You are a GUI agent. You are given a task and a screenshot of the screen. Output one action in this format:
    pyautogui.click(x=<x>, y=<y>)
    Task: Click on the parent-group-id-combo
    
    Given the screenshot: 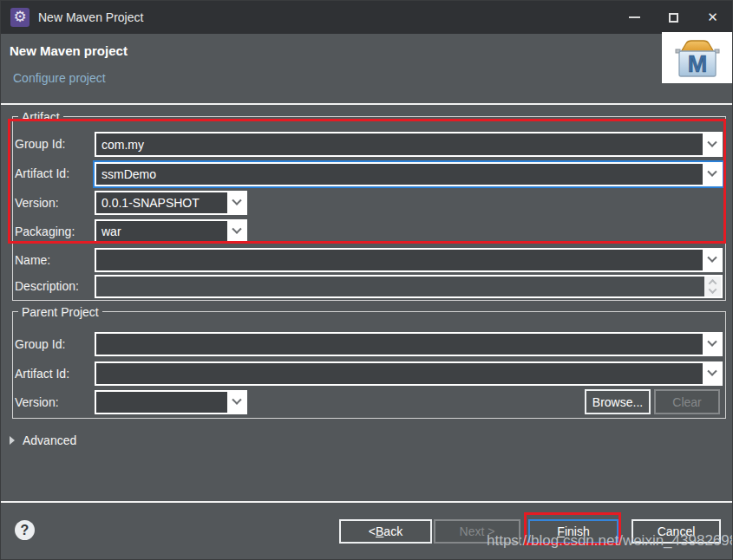 What is the action you would take?
    pyautogui.click(x=409, y=344)
    